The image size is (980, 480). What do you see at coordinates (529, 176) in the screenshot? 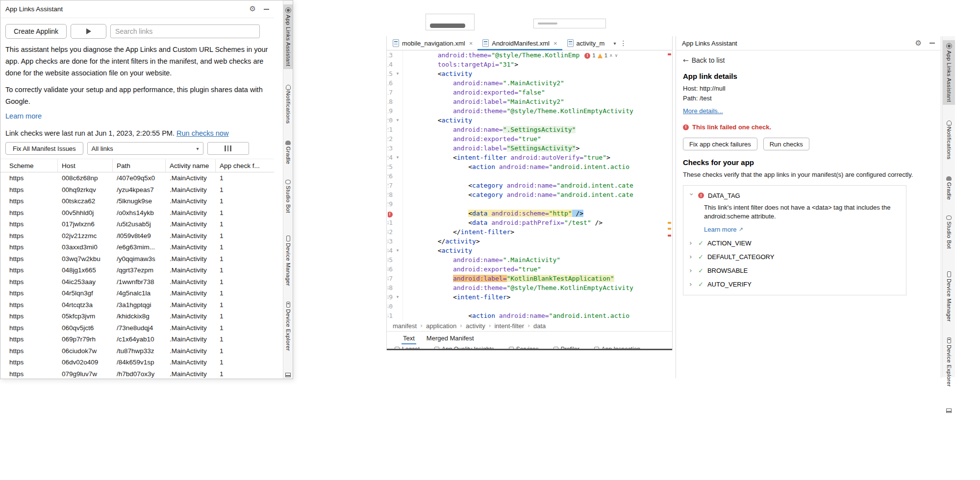
I see `code-line: 26` at bounding box center [529, 176].